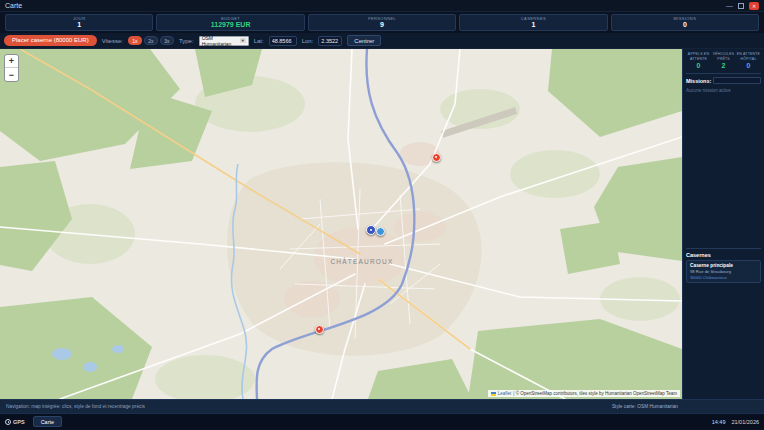 The width and height of the screenshot is (764, 430). I want to click on gps-icon, so click(8, 422).